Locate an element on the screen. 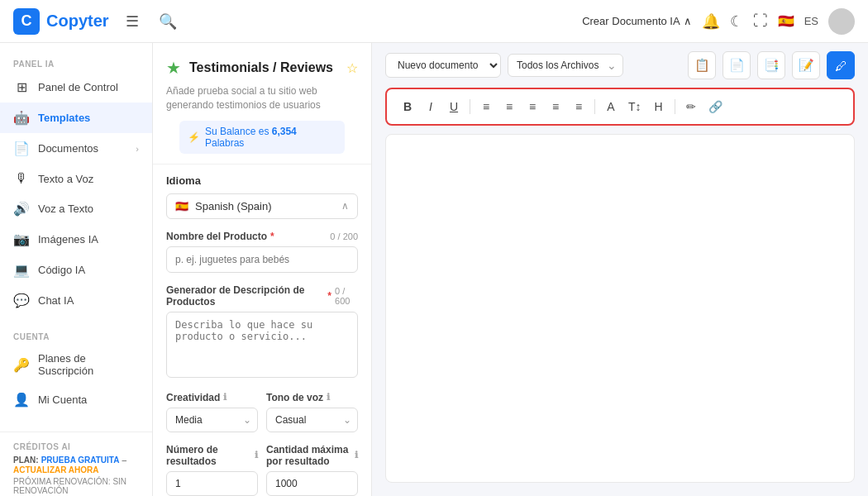 This screenshot has height=496, width=868. creatividad-select: MediaBajaAlta is located at coordinates (212, 420).